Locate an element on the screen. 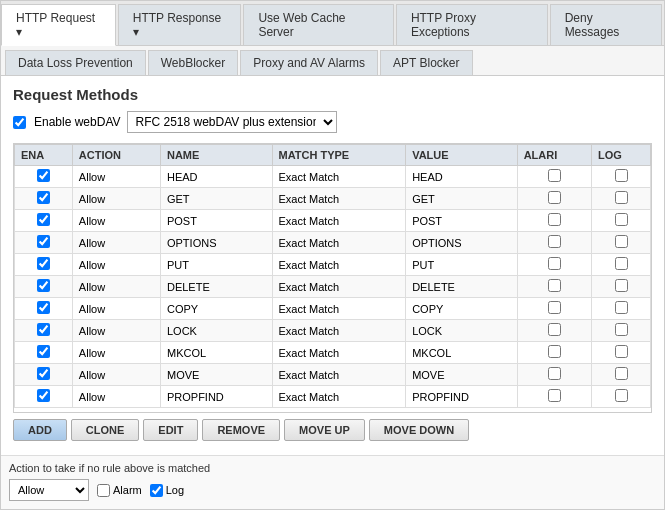 The width and height of the screenshot is (665, 510). col-header-log: LOG is located at coordinates (622, 156).